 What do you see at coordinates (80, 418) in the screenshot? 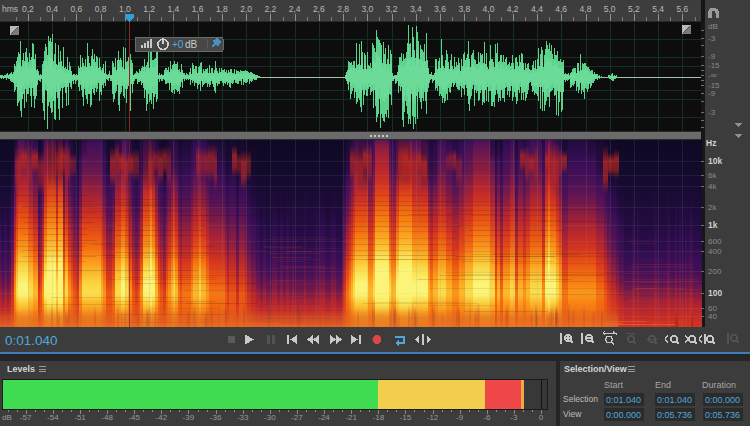
I see `svg-text: -51` at bounding box center [80, 418].